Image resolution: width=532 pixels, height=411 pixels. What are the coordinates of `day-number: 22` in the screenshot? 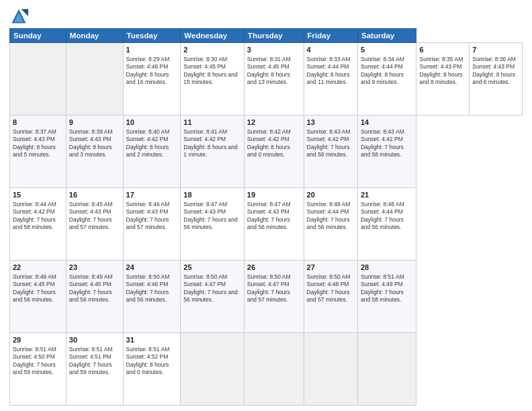 It's located at (38, 267).